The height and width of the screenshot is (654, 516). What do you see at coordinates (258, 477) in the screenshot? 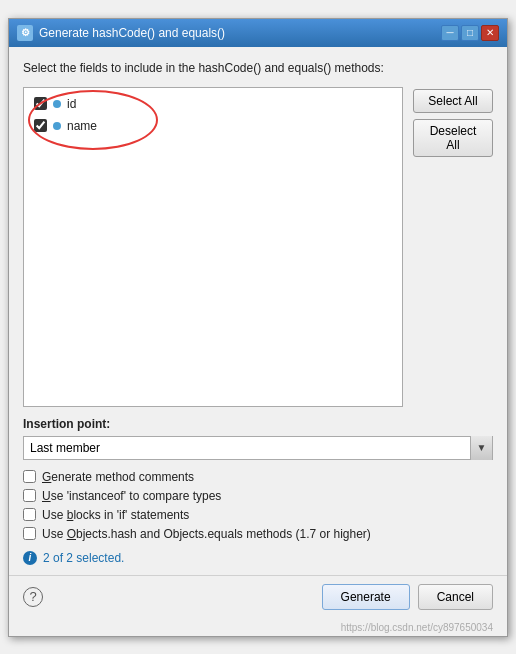
I see `checkbox-row: Generate method comments` at bounding box center [258, 477].